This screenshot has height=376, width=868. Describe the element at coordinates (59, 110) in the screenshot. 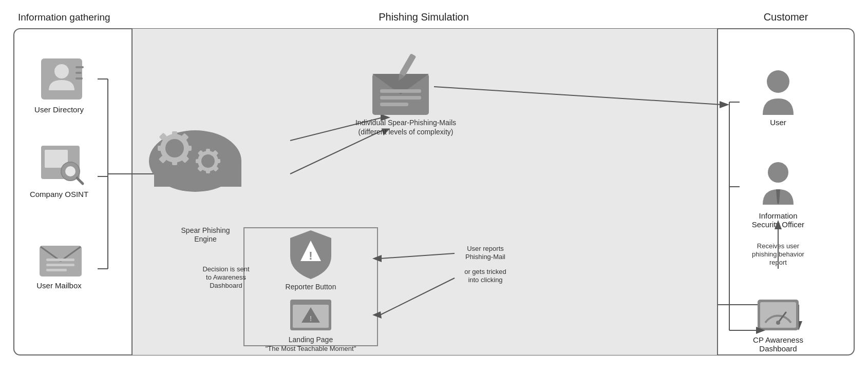

I see `user-directory-label: User Directory` at that location.